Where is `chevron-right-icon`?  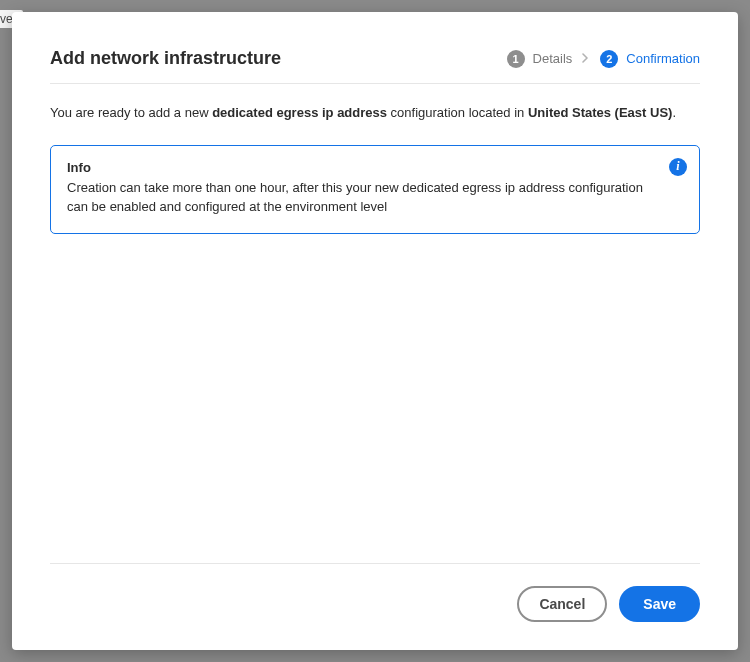 chevron-right-icon is located at coordinates (586, 59).